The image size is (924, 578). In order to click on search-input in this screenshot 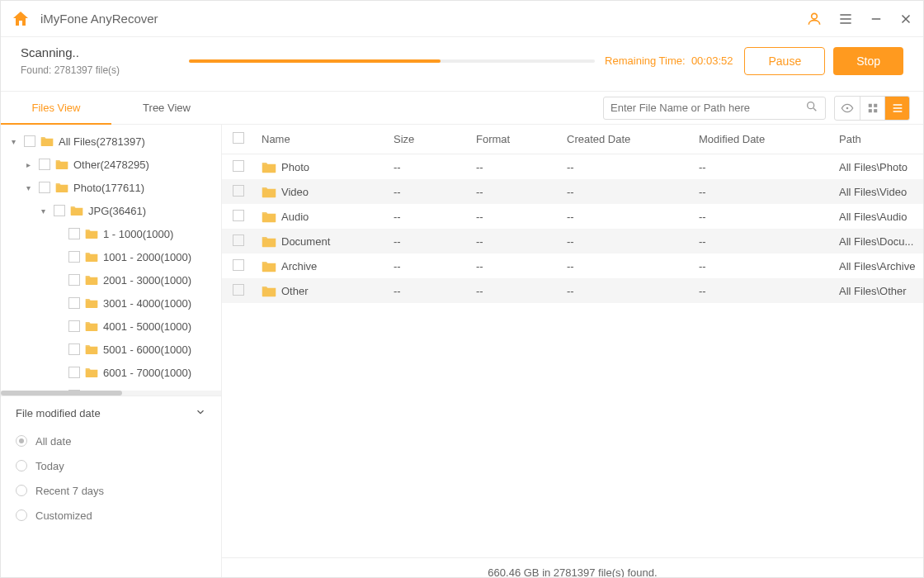, I will do `click(708, 107)`.